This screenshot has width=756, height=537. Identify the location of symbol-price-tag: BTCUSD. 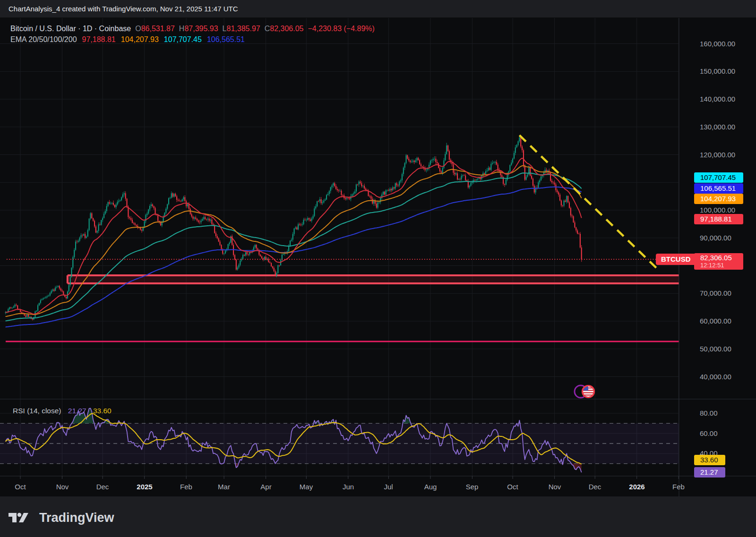
(676, 259).